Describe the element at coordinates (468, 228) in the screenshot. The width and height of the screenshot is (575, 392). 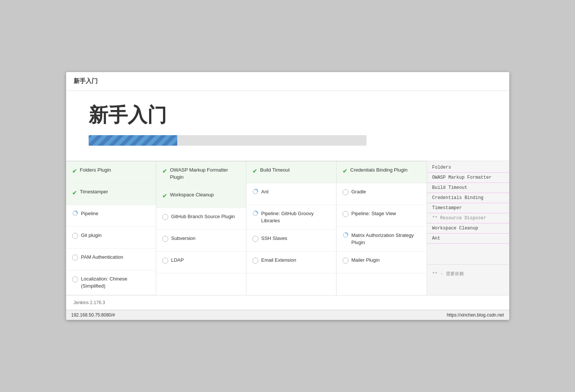
I see `sidebar-item-6: Workspace Cleanup` at that location.